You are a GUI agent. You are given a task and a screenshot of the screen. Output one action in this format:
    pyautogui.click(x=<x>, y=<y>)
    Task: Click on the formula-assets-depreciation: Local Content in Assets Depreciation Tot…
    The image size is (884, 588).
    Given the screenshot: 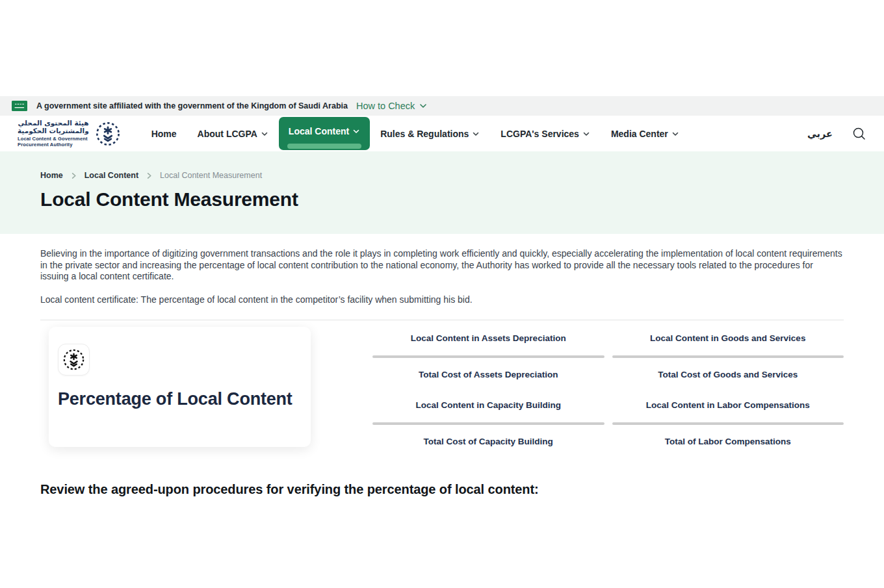 What is the action you would take?
    pyautogui.click(x=489, y=357)
    